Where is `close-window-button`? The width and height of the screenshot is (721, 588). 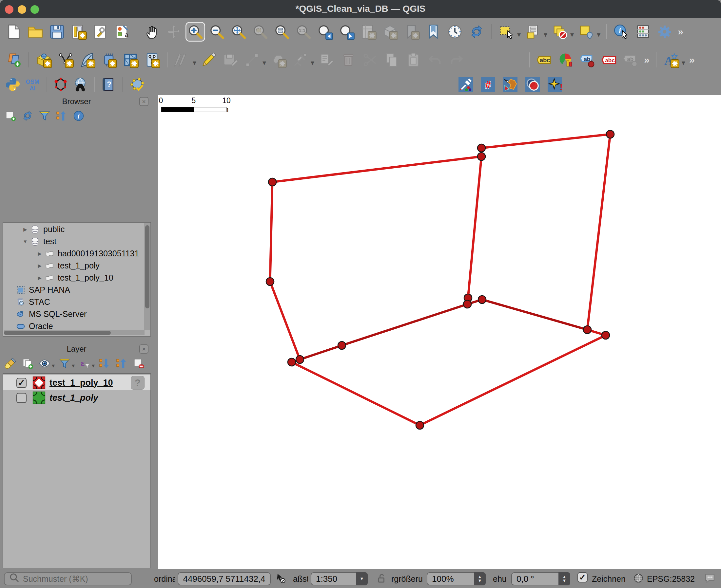
close-window-button is located at coordinates (9, 9).